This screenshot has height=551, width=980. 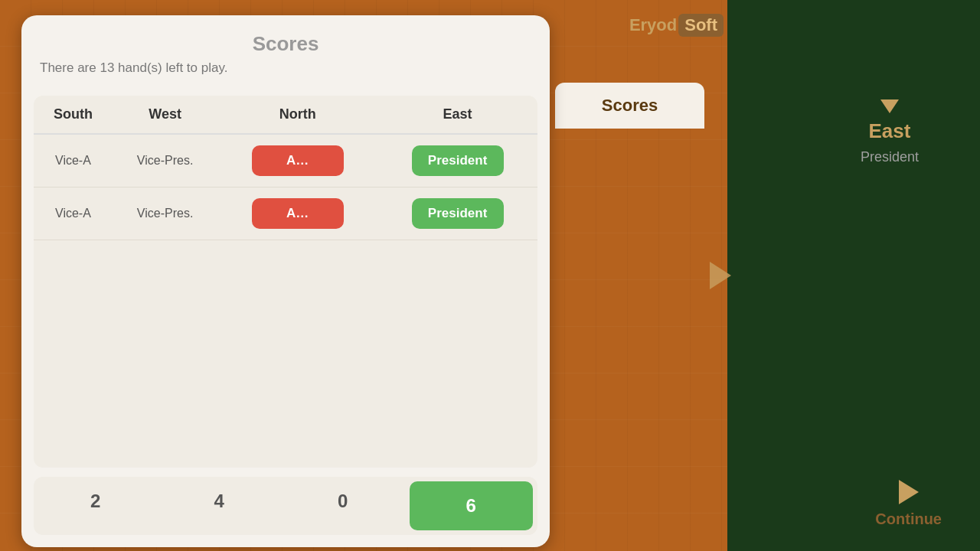 I want to click on west-cell-1: Vice-Pres., so click(x=165, y=161).